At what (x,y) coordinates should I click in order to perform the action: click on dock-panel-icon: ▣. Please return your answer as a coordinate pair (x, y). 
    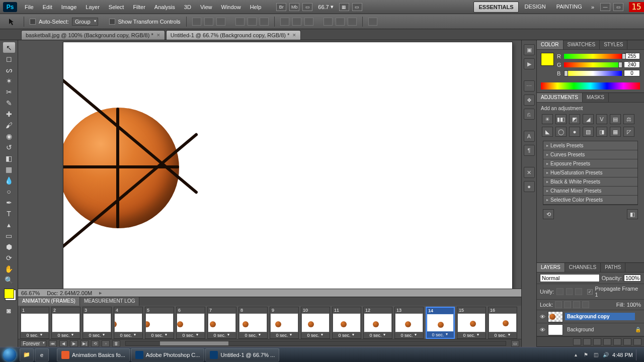
    Looking at the image, I should click on (529, 50).